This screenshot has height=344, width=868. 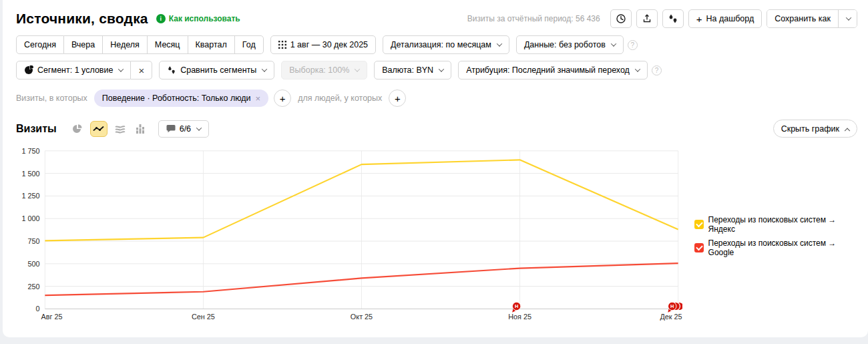 What do you see at coordinates (548, 70) in the screenshot?
I see `attribution-label: Атрибуция: Последний значимый переход` at bounding box center [548, 70].